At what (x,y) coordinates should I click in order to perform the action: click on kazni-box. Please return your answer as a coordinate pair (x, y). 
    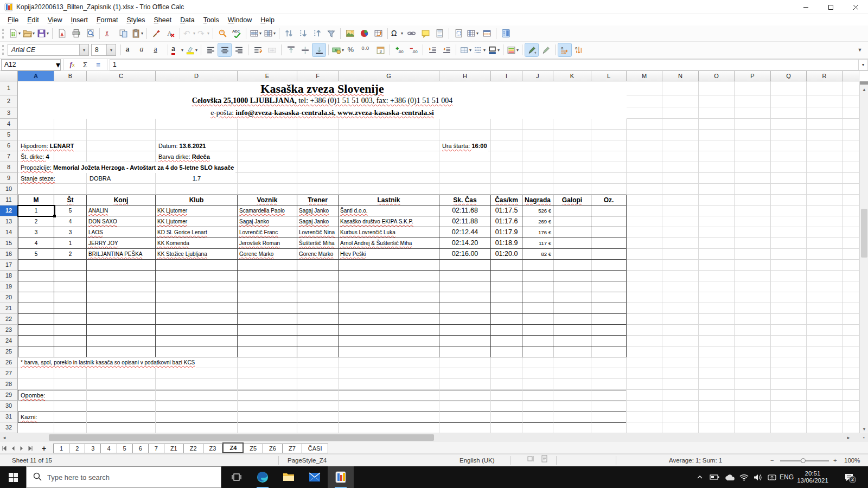
    Looking at the image, I should click on (322, 418).